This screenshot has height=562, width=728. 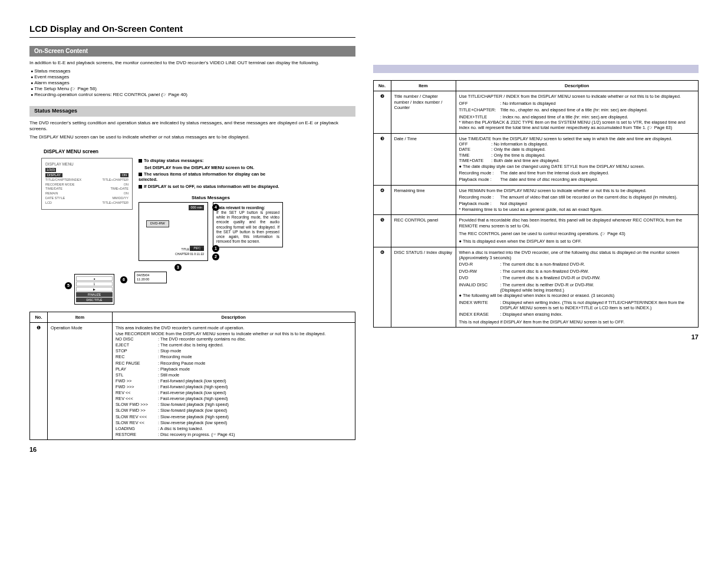 What do you see at coordinates (192, 126) in the screenshot?
I see `status-intro-1: The DVD recorder's setting condition and…` at bounding box center [192, 126].